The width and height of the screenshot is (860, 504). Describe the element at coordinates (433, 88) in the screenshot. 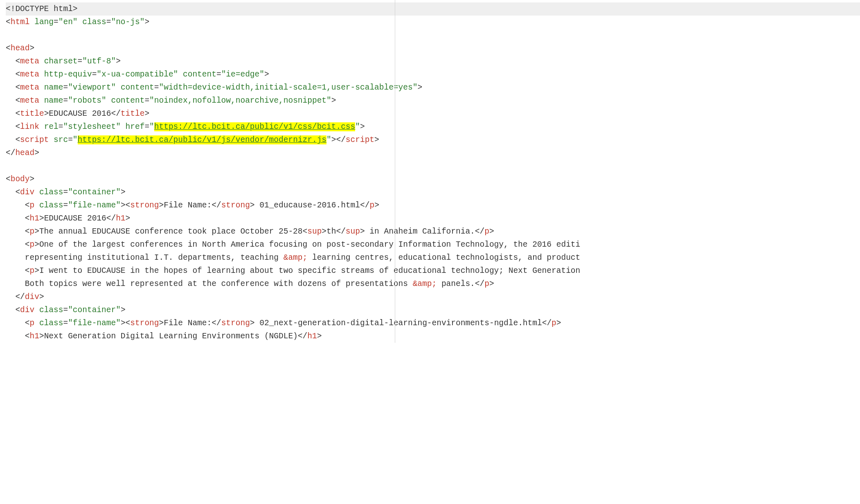

I see `code-line: <meta name="viewport" content="width=dev…` at that location.